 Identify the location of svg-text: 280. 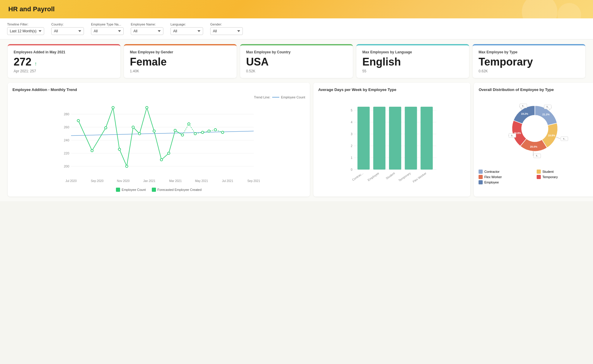
(66, 114).